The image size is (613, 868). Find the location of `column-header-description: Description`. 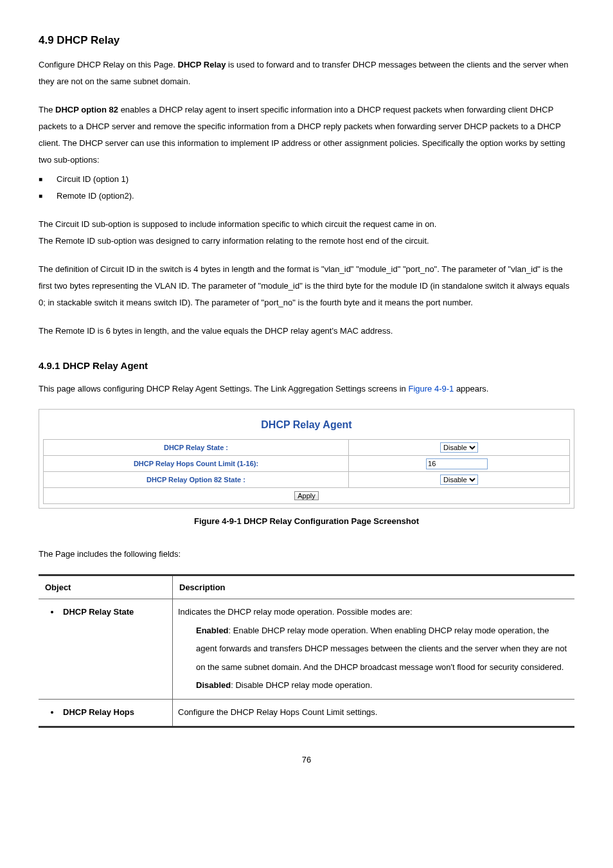

column-header-description: Description is located at coordinates (374, 587).